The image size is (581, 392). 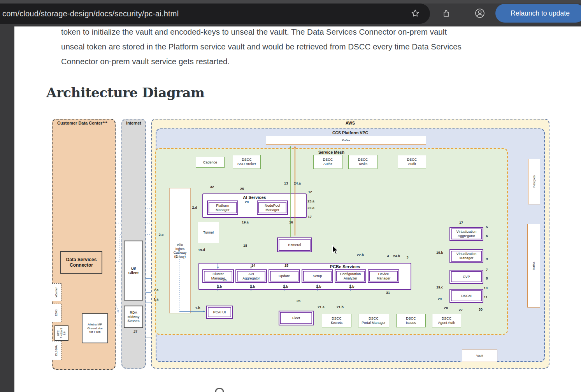 I want to click on edge-label-14: 2.c, so click(x=161, y=235).